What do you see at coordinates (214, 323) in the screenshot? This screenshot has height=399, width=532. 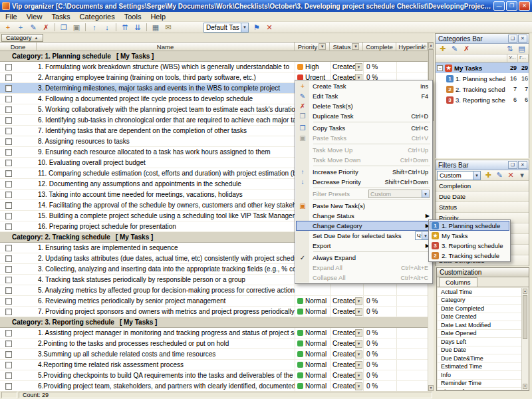 I see `category-group-row: Category: 3. Reporting schedule[ My Task…` at bounding box center [214, 323].